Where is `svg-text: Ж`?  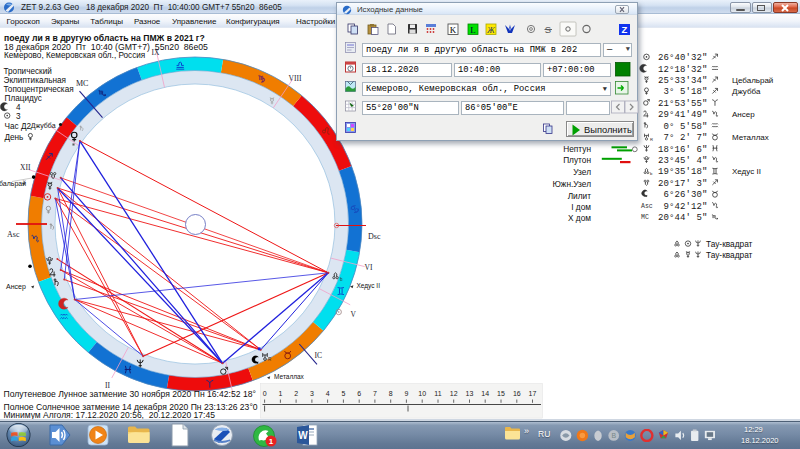
svg-text: Ж is located at coordinates (491, 30).